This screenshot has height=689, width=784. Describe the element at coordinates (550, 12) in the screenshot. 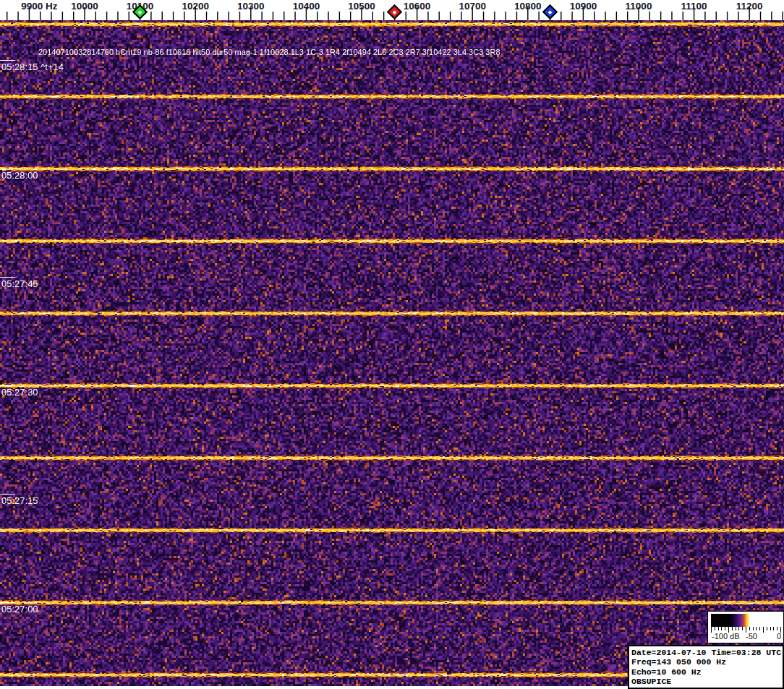

I see `marker-diamond-blue` at that location.